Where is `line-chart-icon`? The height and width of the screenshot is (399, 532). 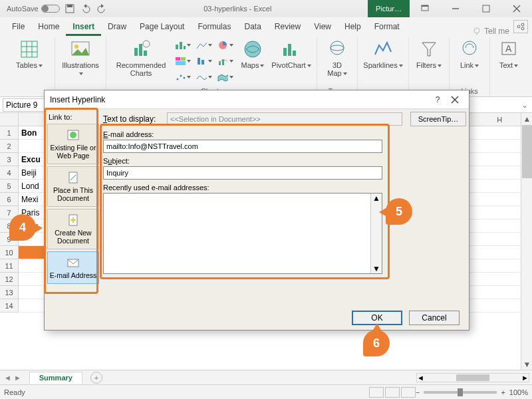
line-chart-icon is located at coordinates (204, 45).